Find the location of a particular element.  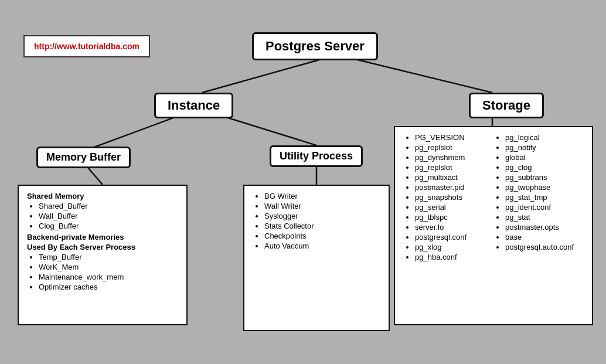

list-item: pg_snapshots is located at coordinates (454, 197).